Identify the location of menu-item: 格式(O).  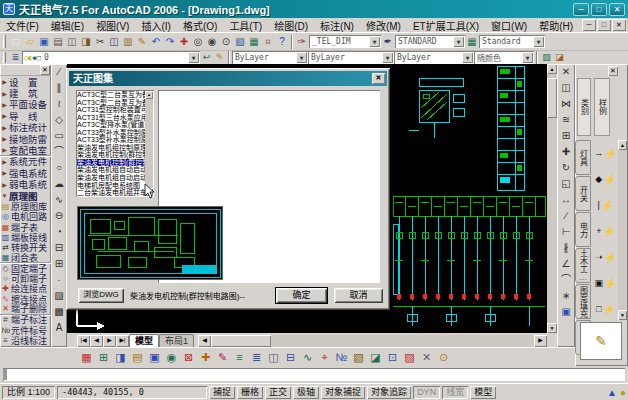
(200, 26).